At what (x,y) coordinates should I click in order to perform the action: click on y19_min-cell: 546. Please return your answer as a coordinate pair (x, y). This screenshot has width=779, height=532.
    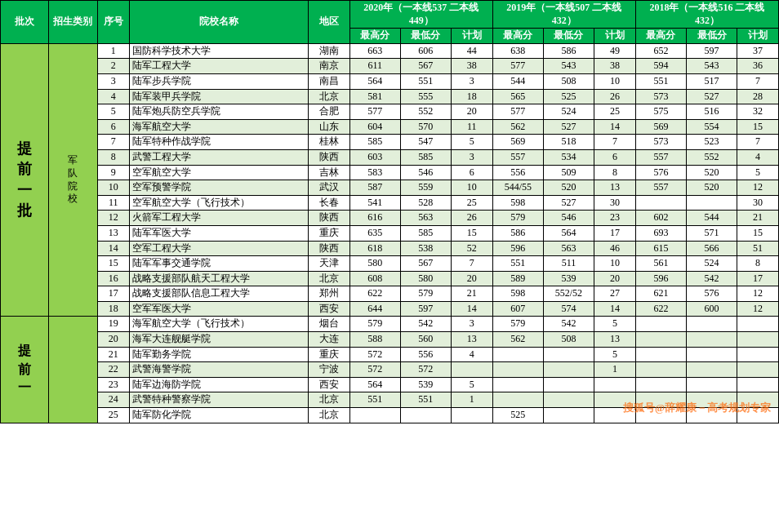
    Looking at the image, I should click on (568, 219).